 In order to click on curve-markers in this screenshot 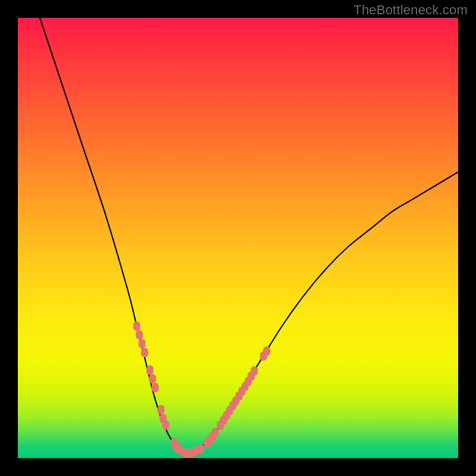, I will do `click(202, 390)`.